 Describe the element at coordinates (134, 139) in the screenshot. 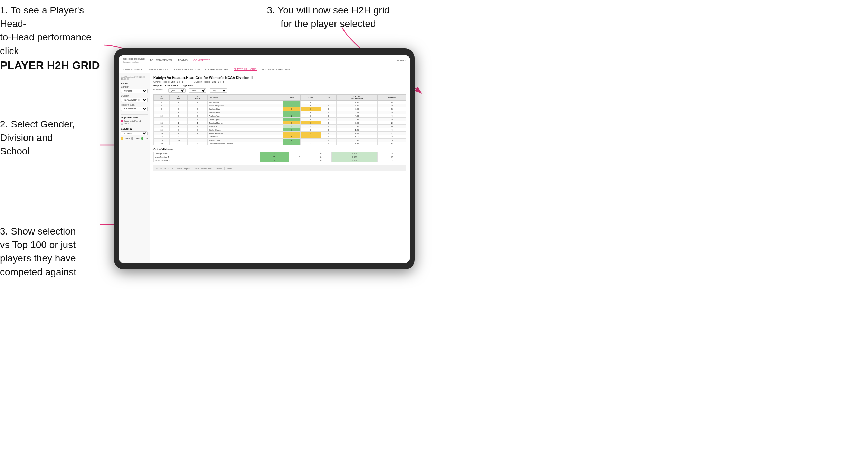

I see `colour-legend: Down Level Up` at that location.